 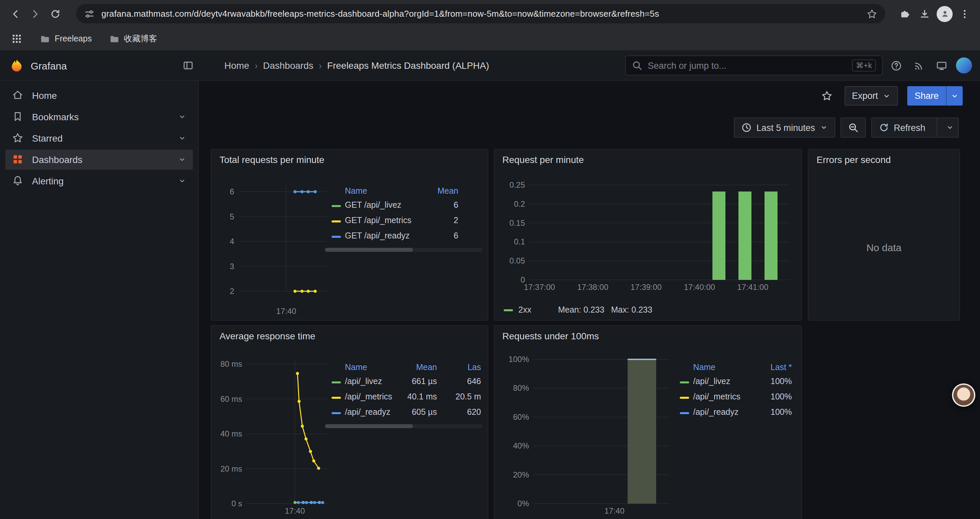 I want to click on bar, so click(x=745, y=236).